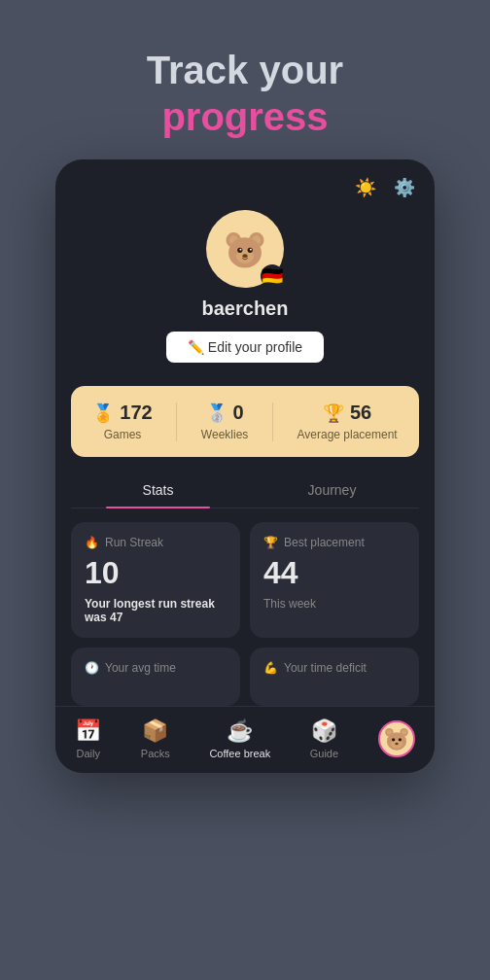 Image resolution: width=490 pixels, height=980 pixels. I want to click on partial-cards: 🕐 Your avg time 💪 Your time deficit, so click(245, 677).